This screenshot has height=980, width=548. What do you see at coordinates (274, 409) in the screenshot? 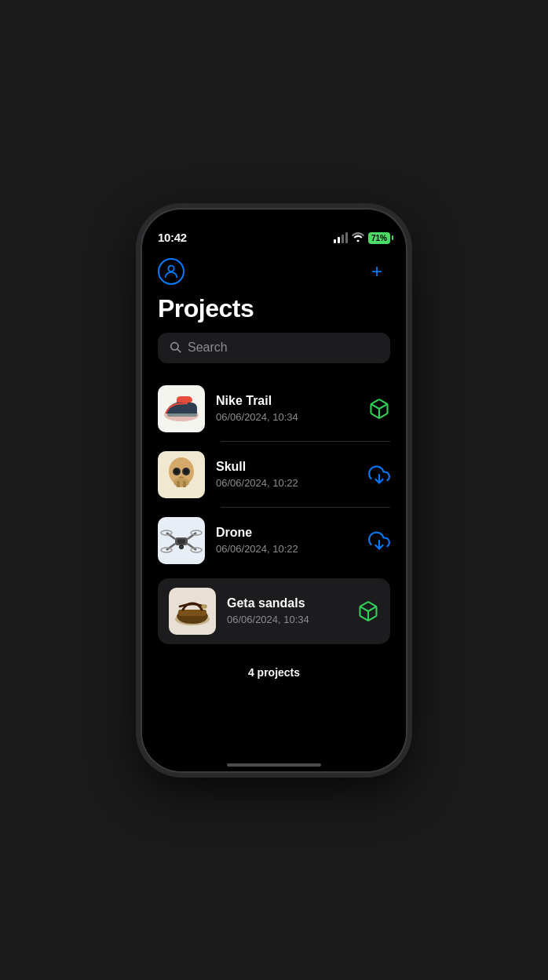
I see `project-item: Nike Trail 06/06/2024, 10:34` at bounding box center [274, 409].